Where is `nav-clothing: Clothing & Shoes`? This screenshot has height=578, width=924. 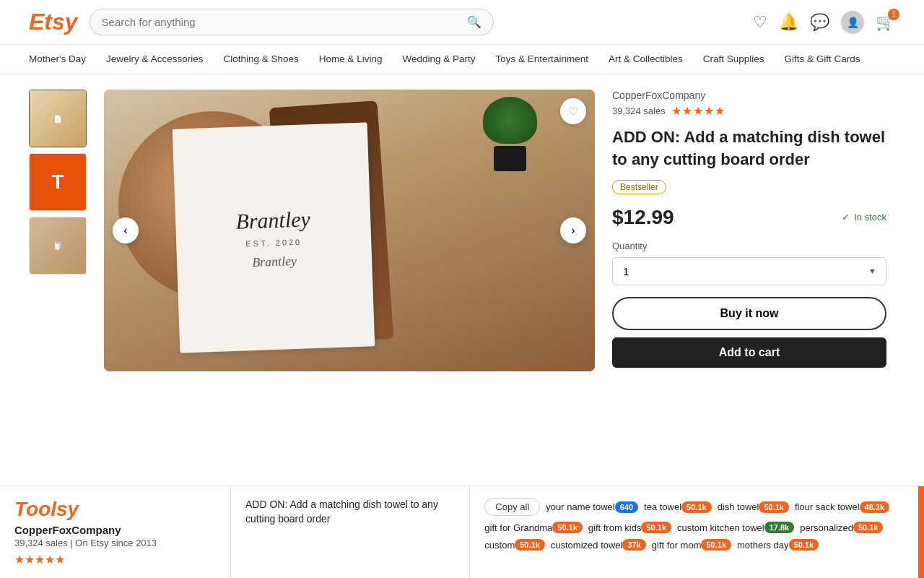
nav-clothing: Clothing & Shoes is located at coordinates (261, 59).